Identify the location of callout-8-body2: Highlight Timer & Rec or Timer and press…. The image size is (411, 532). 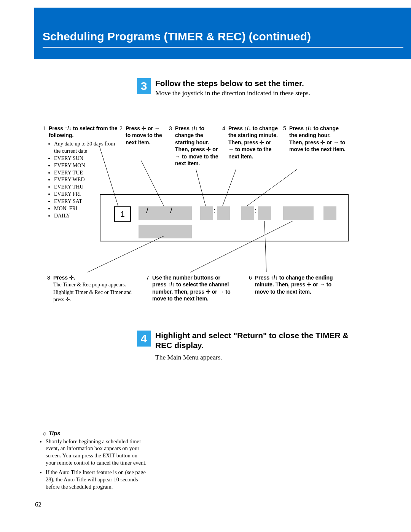
(92, 296).